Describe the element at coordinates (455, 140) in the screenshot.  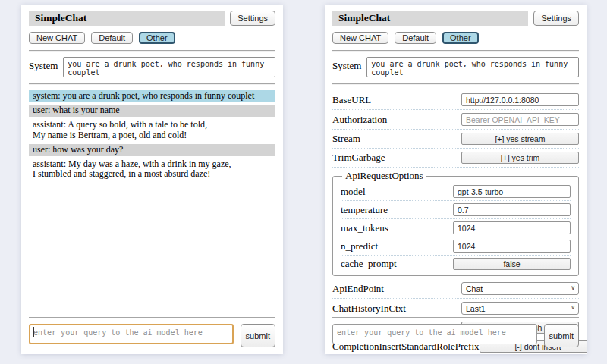
I see `setting-row-stream: Stream [+] yes stream` at that location.